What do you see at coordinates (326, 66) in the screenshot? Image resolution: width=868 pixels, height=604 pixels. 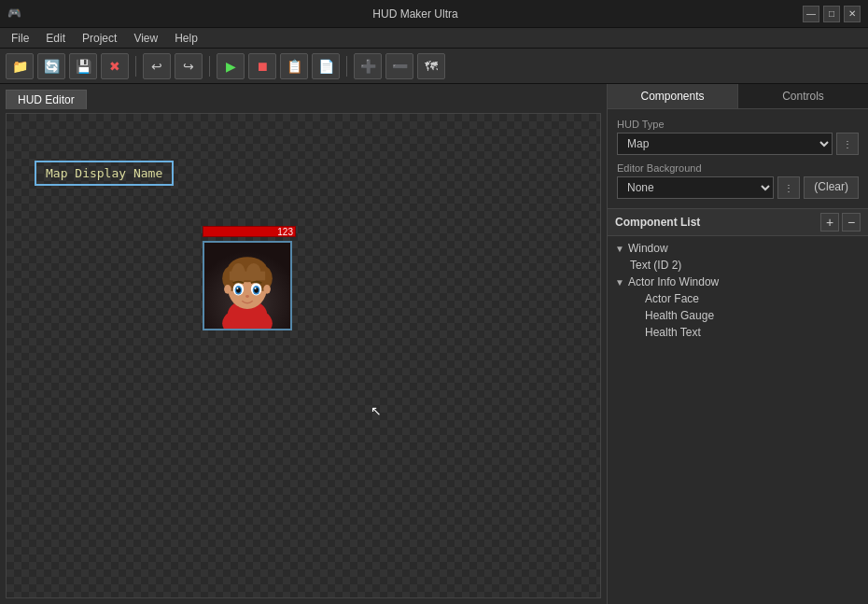 I see `toolbar-paste-button: 📄` at bounding box center [326, 66].